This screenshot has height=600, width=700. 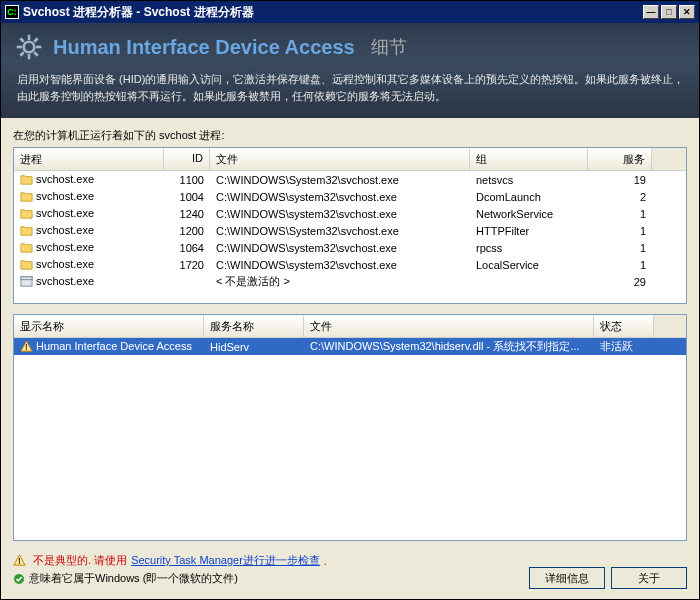 I want to click on footer-ok-text: 意味着它属于Windows (即一个微软的文件), so click(x=134, y=578).